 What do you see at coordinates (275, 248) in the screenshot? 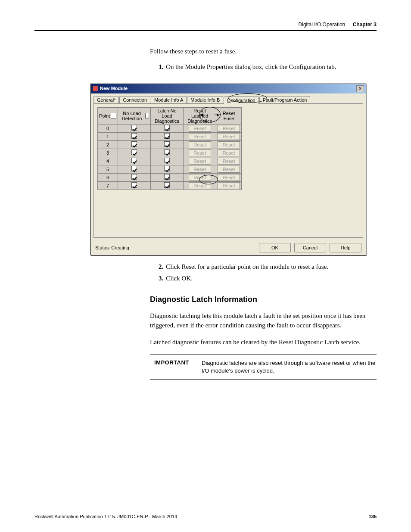
I see `ok-button: OK` at bounding box center [275, 248].